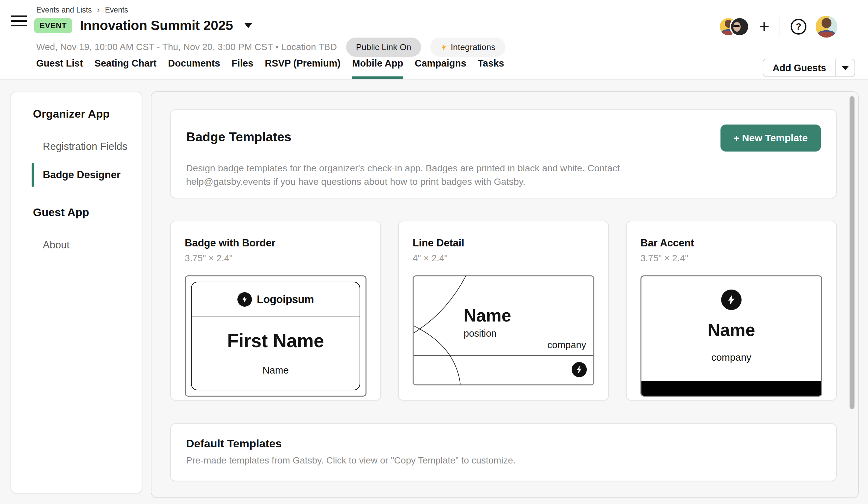  I want to click on add-guests-button: Add Guests, so click(809, 68).